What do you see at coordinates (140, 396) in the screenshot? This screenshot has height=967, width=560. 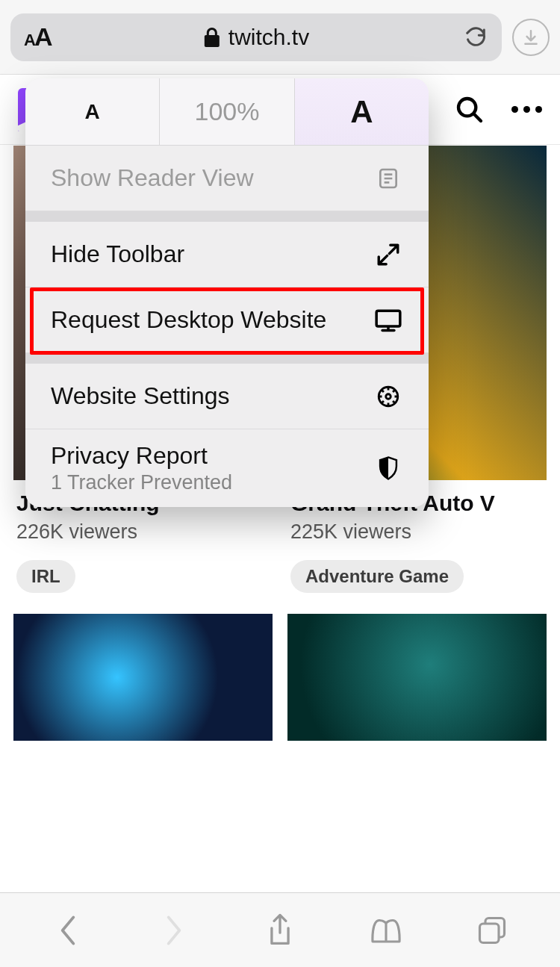 I see `menu-label: Website Settings` at bounding box center [140, 396].